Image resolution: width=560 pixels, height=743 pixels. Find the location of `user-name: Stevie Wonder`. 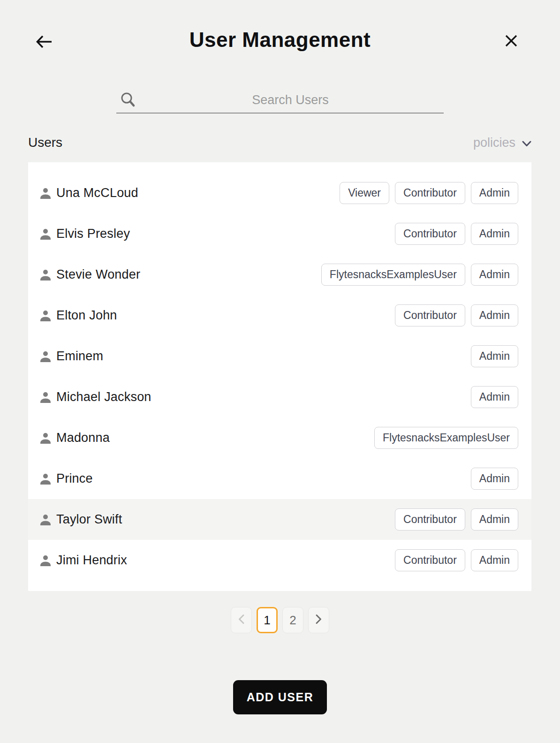

user-name: Stevie Wonder is located at coordinates (98, 275).